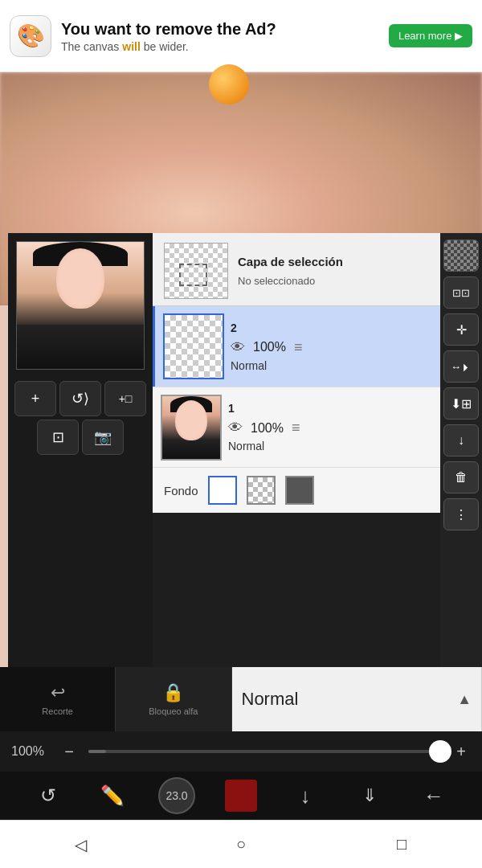 The height and width of the screenshot is (868, 482). I want to click on blend-mode-arrow-icon: ▲, so click(464, 699).